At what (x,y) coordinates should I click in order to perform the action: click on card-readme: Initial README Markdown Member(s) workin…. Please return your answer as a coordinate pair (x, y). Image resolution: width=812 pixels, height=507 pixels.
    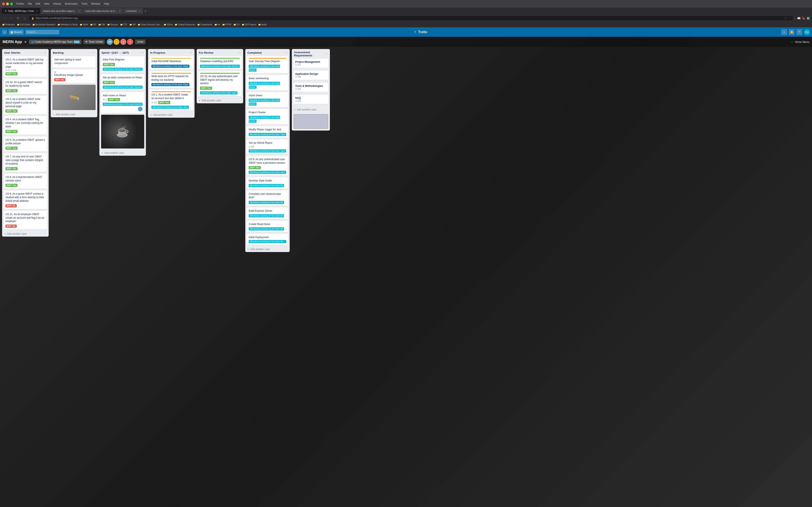
    Looking at the image, I should click on (171, 63).